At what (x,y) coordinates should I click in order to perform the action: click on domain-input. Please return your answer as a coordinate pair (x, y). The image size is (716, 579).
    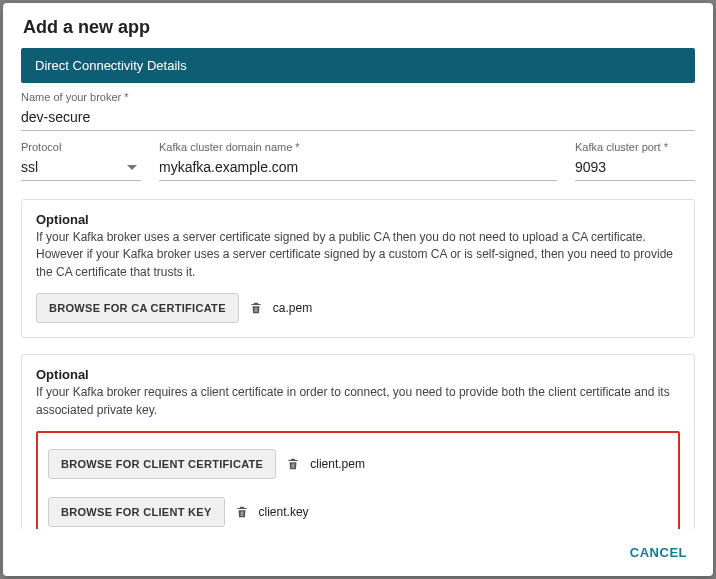
    Looking at the image, I should click on (358, 168).